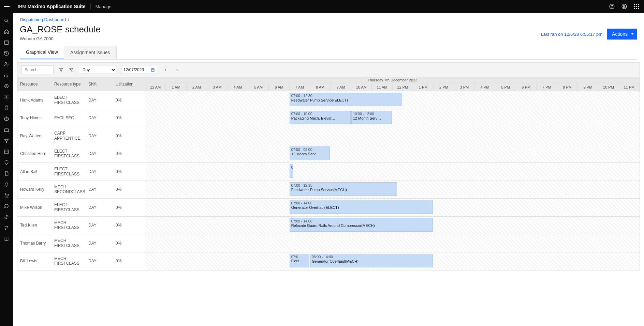 The width and height of the screenshot is (644, 326). What do you see at coordinates (176, 87) in the screenshot?
I see `hour-label: 1 AM` at bounding box center [176, 87].